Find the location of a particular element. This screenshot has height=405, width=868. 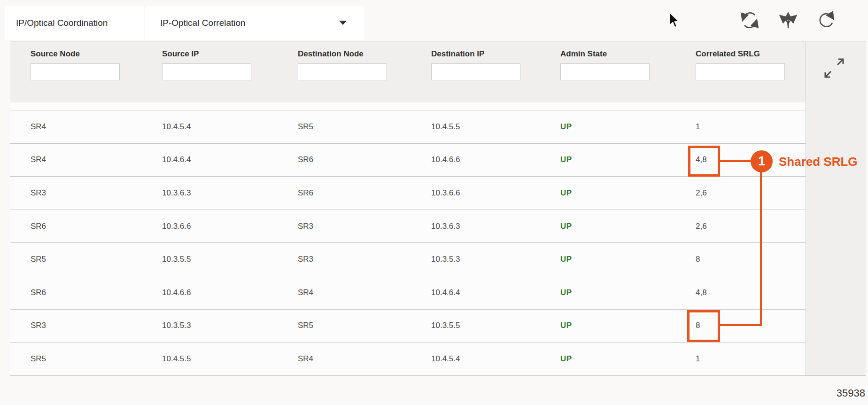

cell-destination-ip: 10.3.6.3 is located at coordinates (475, 226).